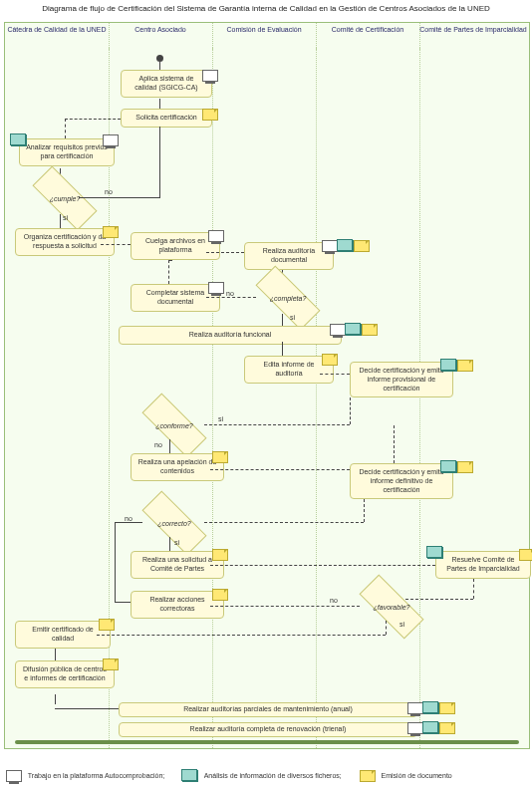 The width and height of the screenshot is (532, 788). What do you see at coordinates (369, 36) in the screenshot?
I see `lane-header-comite-cert: Comité de Certificación` at bounding box center [369, 36].